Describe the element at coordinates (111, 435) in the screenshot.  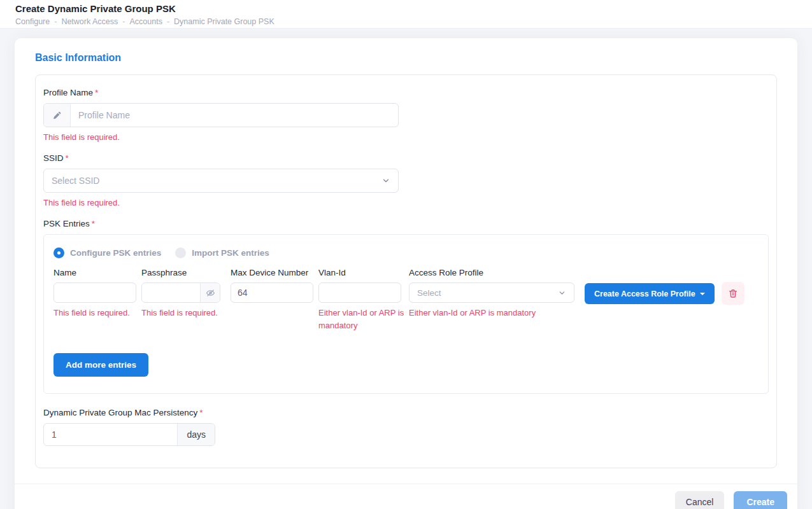
I see `mac-persistency-input` at that location.